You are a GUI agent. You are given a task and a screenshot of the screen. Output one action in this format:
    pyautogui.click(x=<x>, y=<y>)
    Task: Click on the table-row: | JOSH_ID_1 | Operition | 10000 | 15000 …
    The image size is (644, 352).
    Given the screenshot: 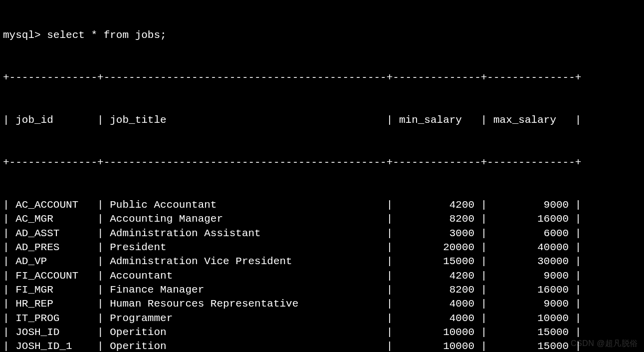 What is the action you would take?
    pyautogui.click(x=322, y=346)
    